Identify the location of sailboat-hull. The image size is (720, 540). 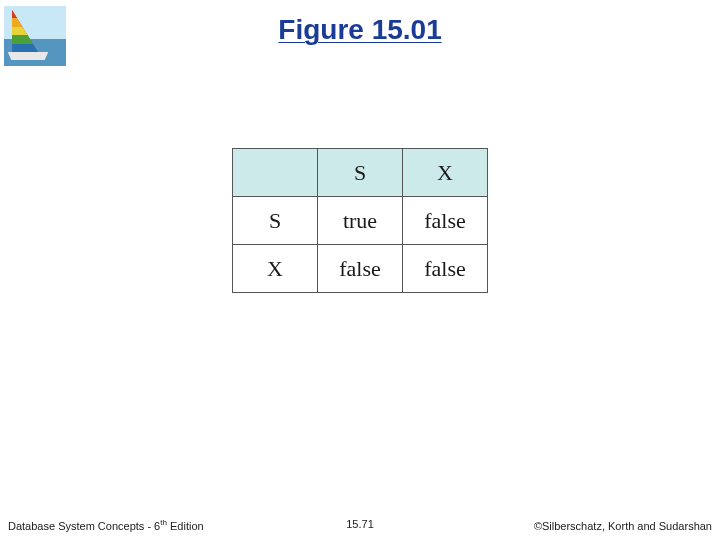
(28, 56).